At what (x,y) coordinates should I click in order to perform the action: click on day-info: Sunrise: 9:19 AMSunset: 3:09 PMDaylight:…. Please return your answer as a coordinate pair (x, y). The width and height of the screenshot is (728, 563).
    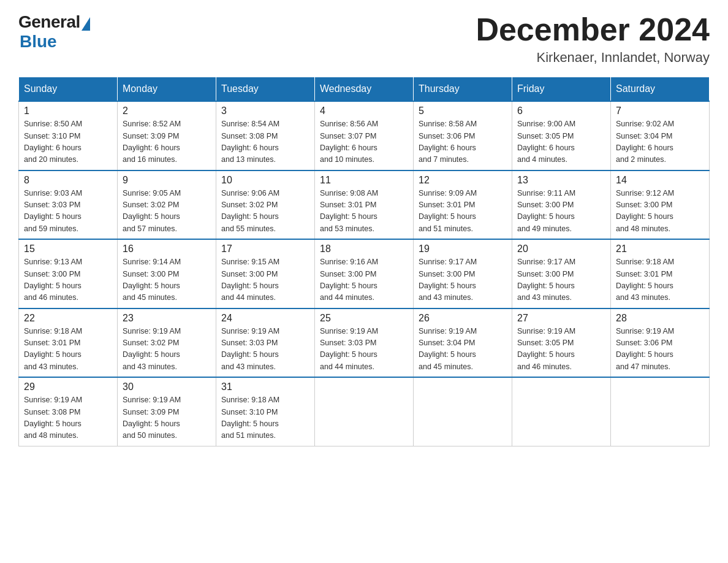
    Looking at the image, I should click on (167, 418).